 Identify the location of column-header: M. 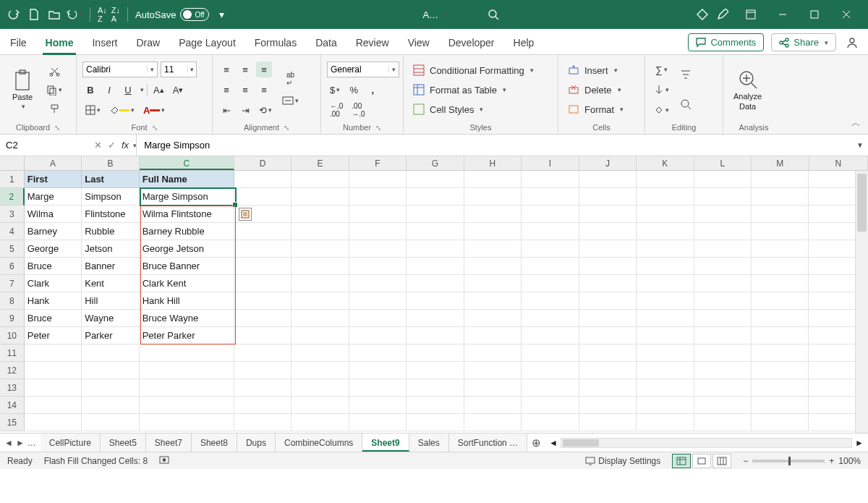
(780, 164).